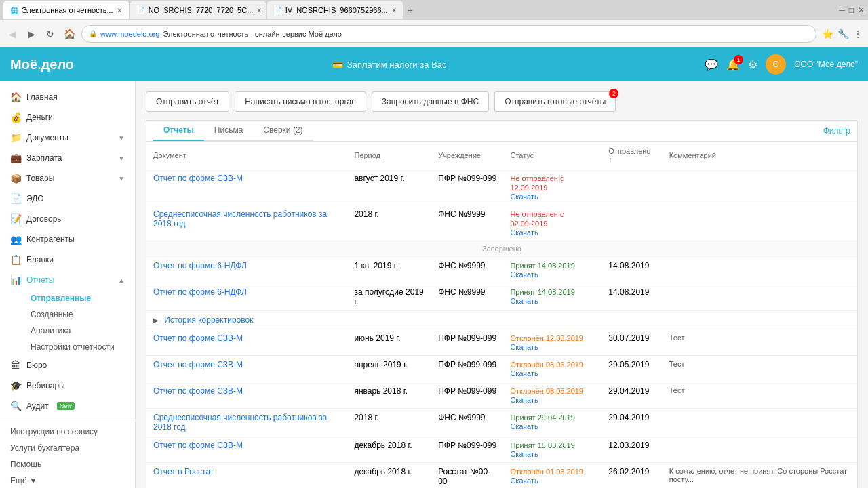  Describe the element at coordinates (467, 224) in the screenshot. I see `cell-institution: ФНС №9999` at that location.